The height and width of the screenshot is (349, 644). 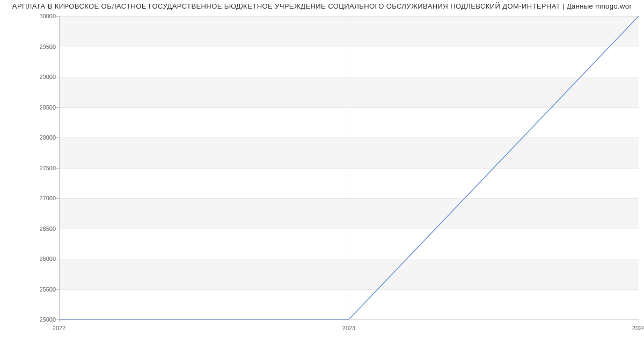 I want to click on y-tick-label: 27500, so click(x=41, y=168).